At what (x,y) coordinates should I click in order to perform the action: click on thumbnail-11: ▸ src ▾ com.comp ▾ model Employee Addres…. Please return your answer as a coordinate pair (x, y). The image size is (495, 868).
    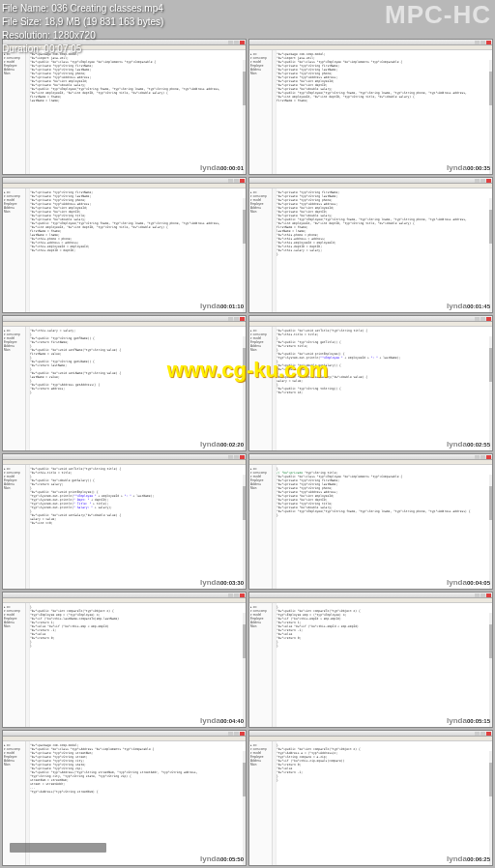
    Looking at the image, I should click on (371, 798).